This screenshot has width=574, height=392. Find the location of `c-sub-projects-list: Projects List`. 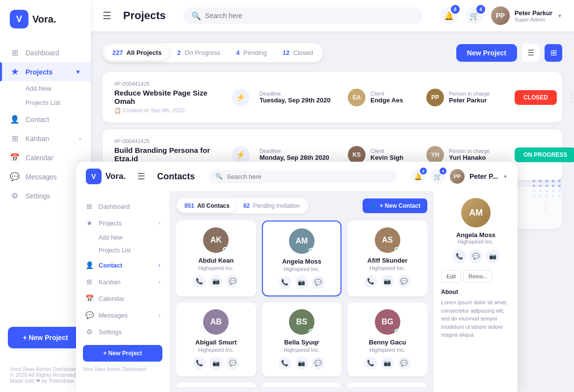

c-sub-projects-list: Projects List is located at coordinates (123, 250).